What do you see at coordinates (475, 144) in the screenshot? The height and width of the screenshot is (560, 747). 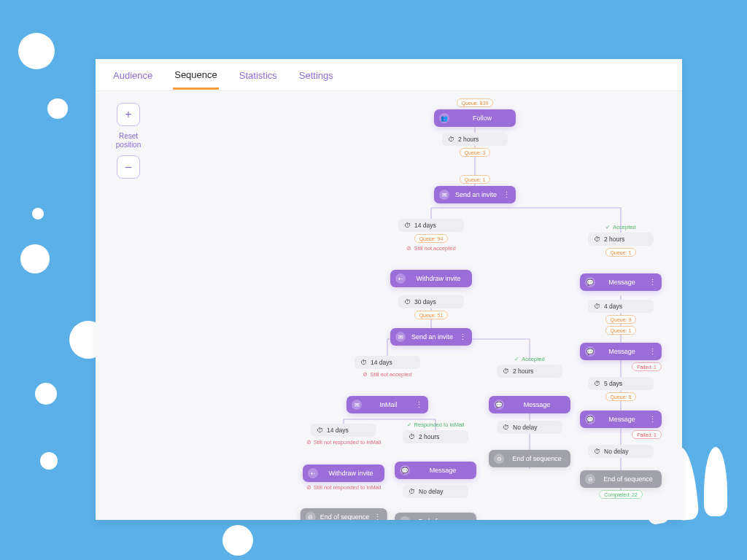 I see `delay-node: ⏱ 2 hours Queue: 3` at bounding box center [475, 144].